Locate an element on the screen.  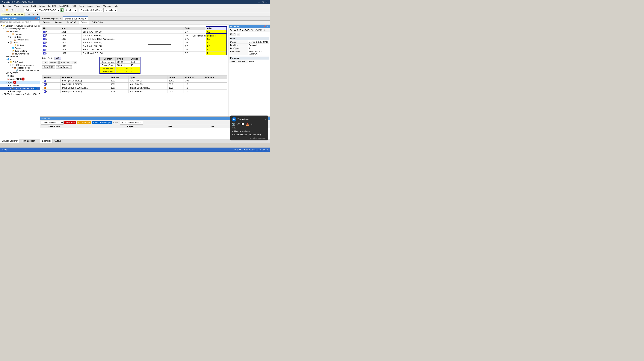
tab-powersupply: PowerSupplyAndIOs is located at coordinates (52, 18).